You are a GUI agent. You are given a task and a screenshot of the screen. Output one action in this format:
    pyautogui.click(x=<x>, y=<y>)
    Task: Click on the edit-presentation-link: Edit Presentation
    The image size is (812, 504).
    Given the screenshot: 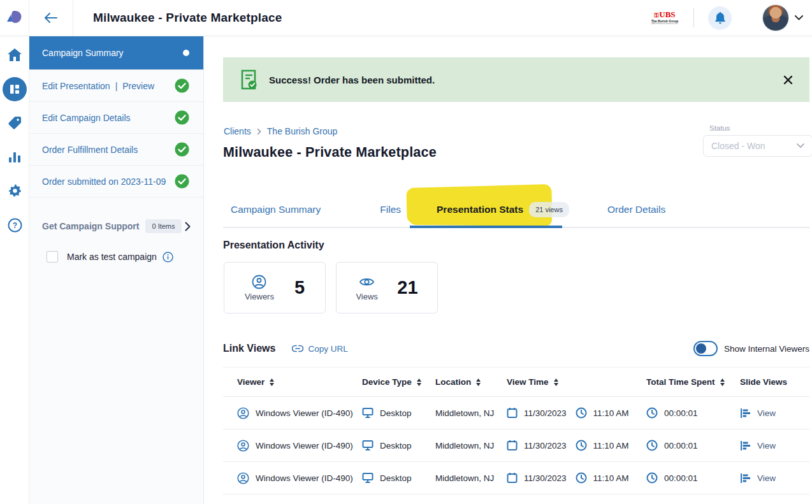 What is the action you would take?
    pyautogui.click(x=76, y=86)
    